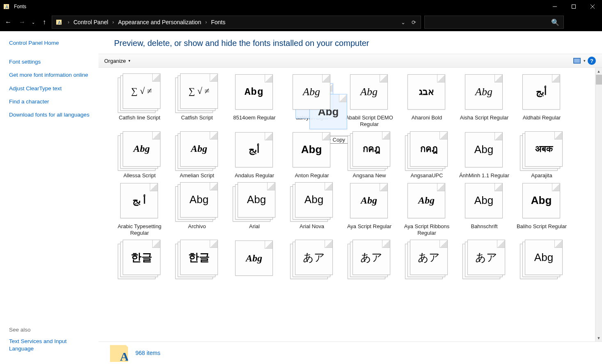 The width and height of the screenshot is (602, 364). Describe the element at coordinates (197, 227) in the screenshot. I see `font-label: Archivo` at that location.